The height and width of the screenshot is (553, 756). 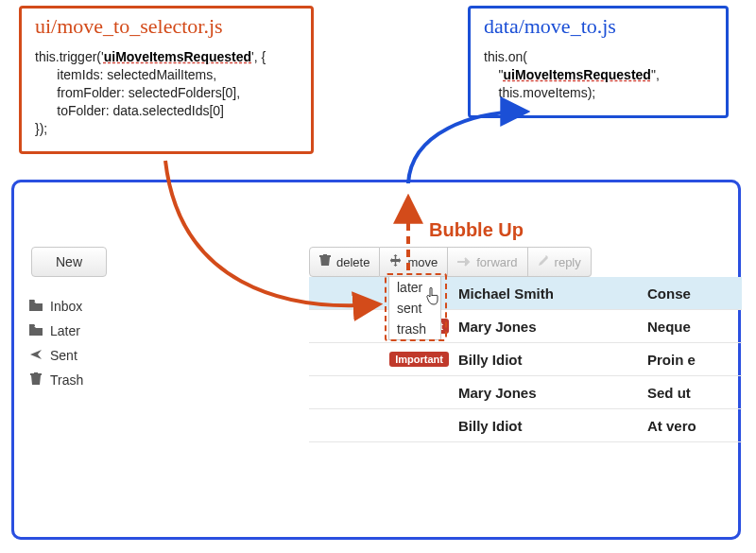 I want to click on mail-subject: Conse, so click(x=695, y=293).